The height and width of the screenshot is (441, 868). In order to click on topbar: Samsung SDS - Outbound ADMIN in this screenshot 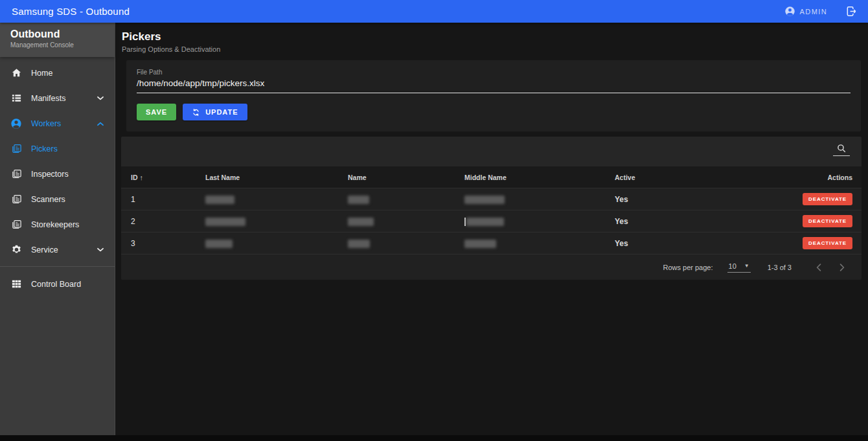, I will do `click(434, 12)`.